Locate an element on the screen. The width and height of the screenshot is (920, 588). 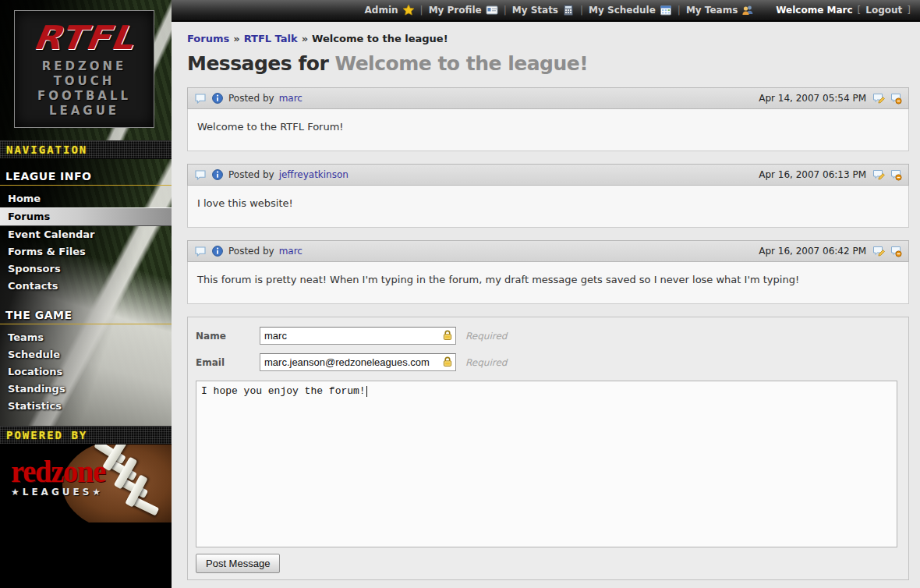
redzone-leagues-logo: redzone ★LEAGUES★ is located at coordinates (86, 484).